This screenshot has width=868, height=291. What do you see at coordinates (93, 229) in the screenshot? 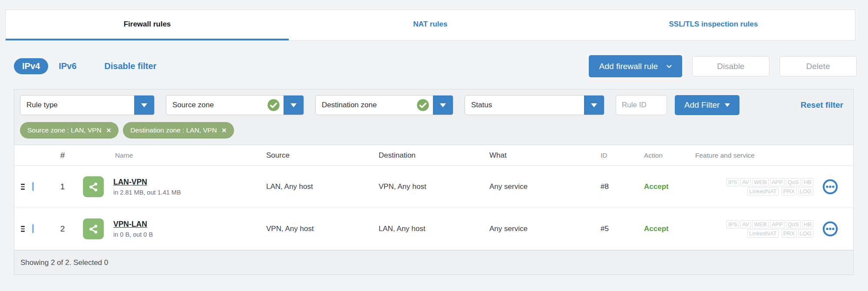
I see `network-rule-icon` at bounding box center [93, 229].